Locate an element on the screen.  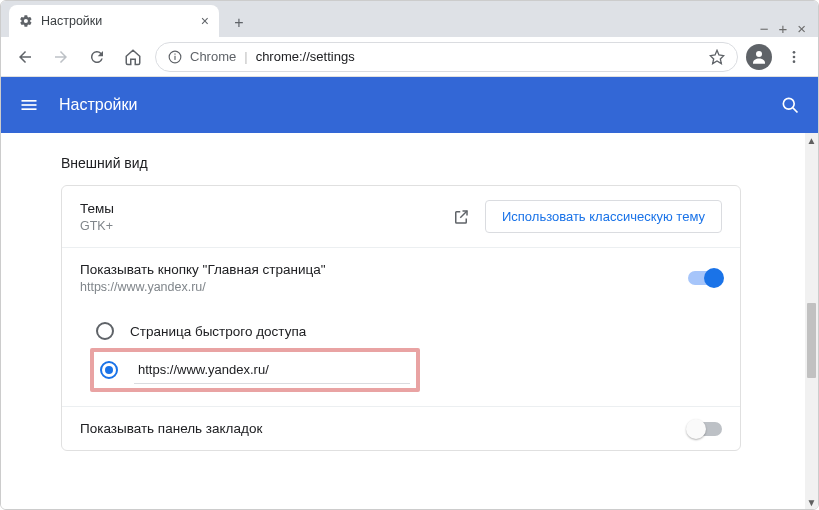
radio-ntp-row: Страница быстрого доступа is located at coordinates (401, 331).